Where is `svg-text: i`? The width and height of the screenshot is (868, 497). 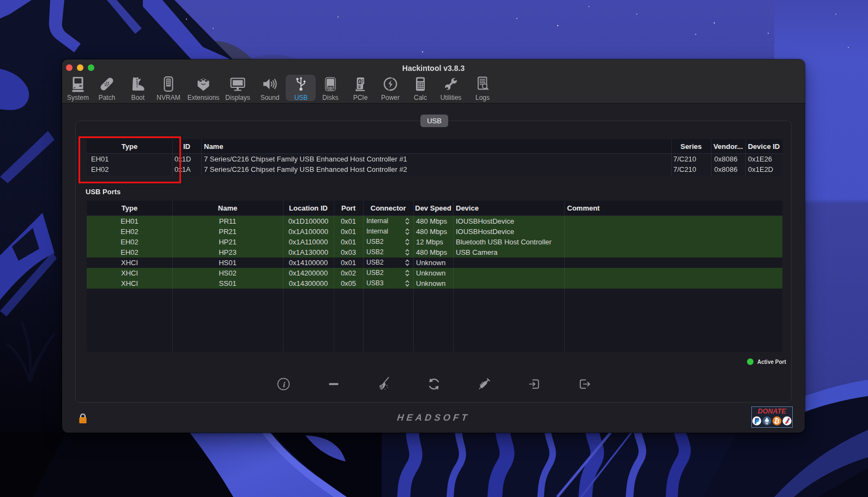
svg-text: i is located at coordinates (285, 385).